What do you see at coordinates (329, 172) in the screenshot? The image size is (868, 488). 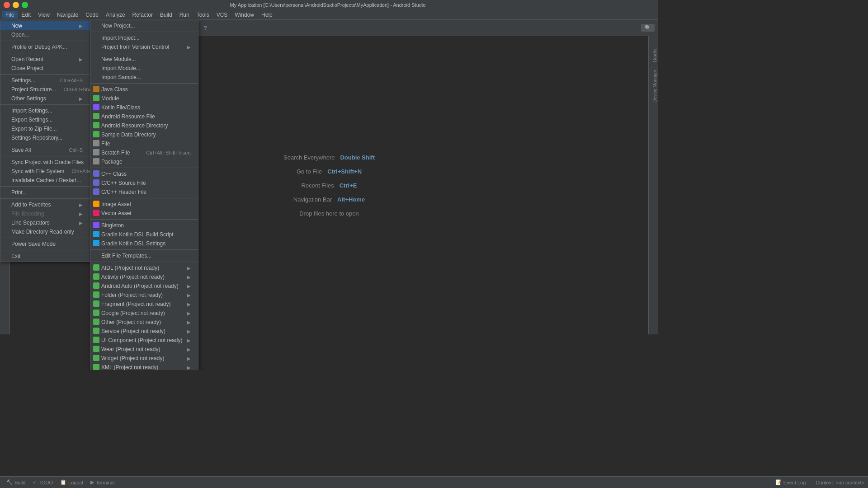 I see `go-to-file-item: Go to File Ctrl+Shift+N` at bounding box center [329, 172].